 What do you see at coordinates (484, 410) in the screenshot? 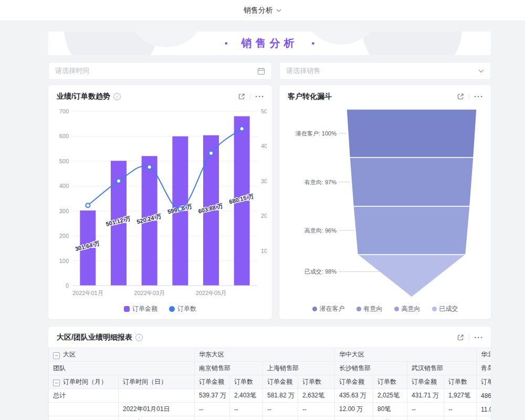
I see `table-cell: 11.07` at bounding box center [484, 410].